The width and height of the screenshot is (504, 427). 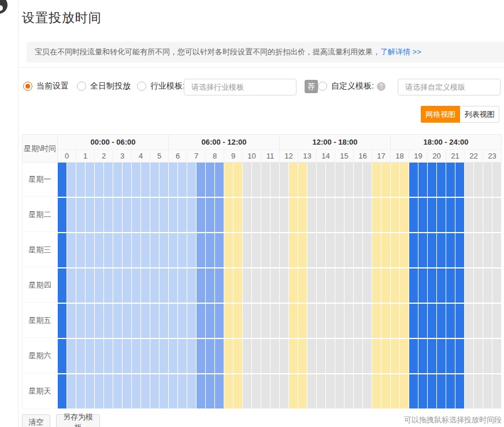 I want to click on hour-header: 7, so click(x=197, y=156).